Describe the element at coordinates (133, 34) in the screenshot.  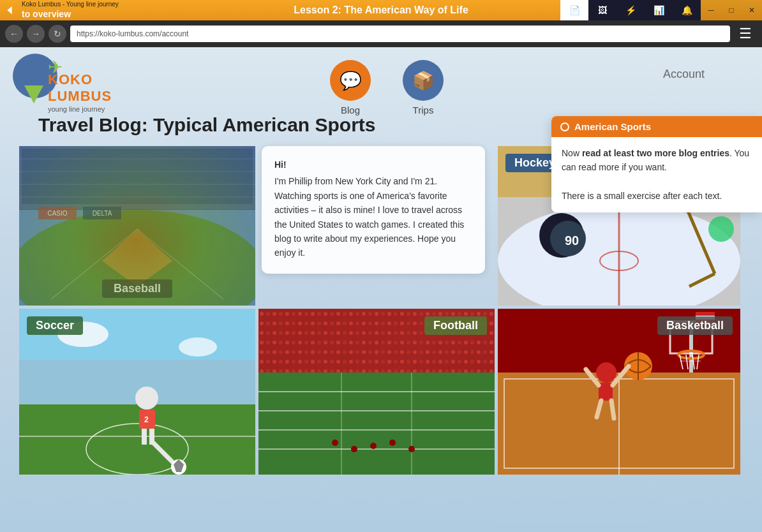
I see `address-text: https://koko-lumbus.com/account` at that location.